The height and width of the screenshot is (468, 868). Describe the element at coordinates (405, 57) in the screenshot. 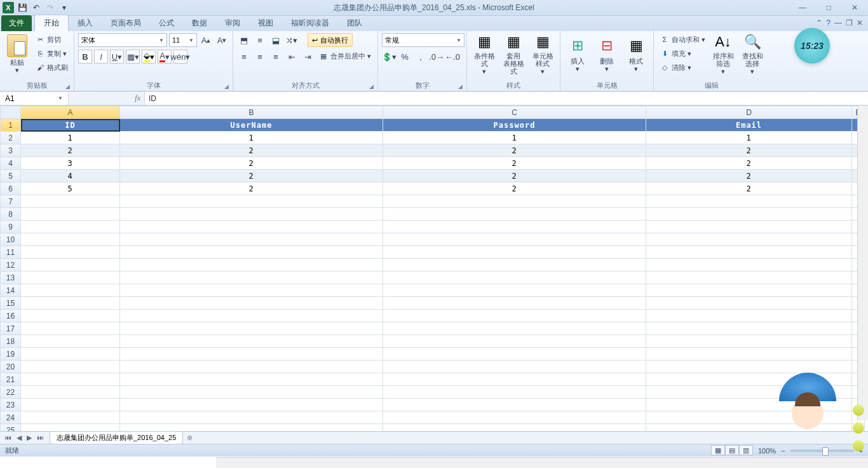

I see `percent-format-button: %` at that location.